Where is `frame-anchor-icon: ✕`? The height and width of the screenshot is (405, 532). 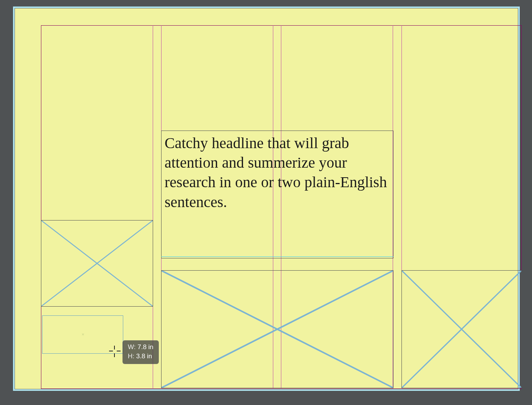 frame-anchor-icon: ✕ is located at coordinates (83, 335).